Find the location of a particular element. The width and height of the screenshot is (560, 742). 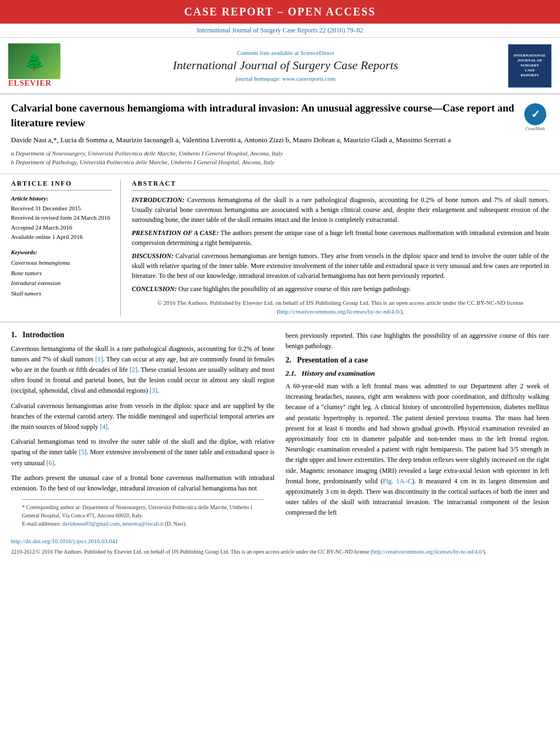

article-info: ARTICLE INFO Article history: Received 3… is located at coordinates (66, 248).